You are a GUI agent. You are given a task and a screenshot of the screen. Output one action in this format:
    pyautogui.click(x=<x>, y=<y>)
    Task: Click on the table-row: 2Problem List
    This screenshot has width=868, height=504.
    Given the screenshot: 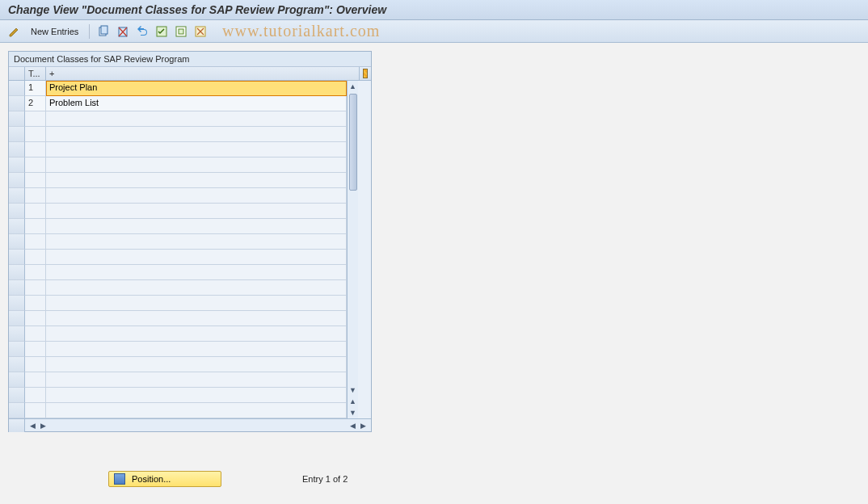 What is the action you would take?
    pyautogui.click(x=178, y=103)
    